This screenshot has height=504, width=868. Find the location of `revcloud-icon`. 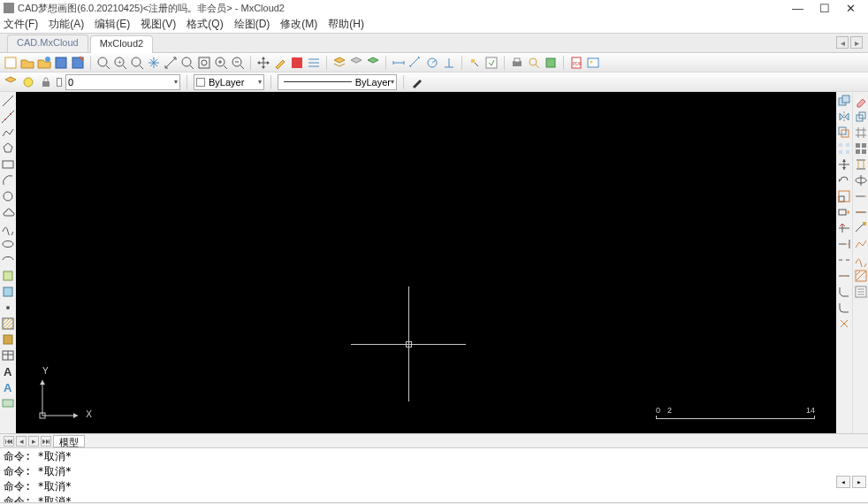

revcloud-icon is located at coordinates (8, 212).